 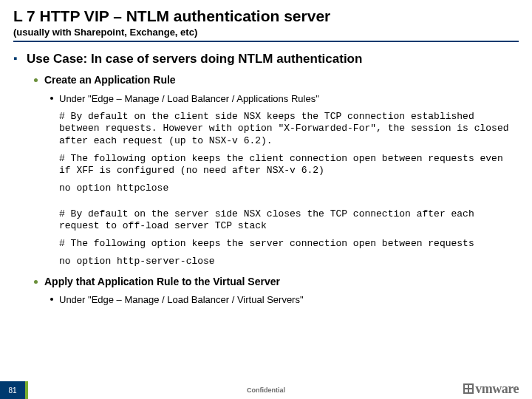 I want to click on bullet-create-rule: Create an Application Rule, so click(x=276, y=81).